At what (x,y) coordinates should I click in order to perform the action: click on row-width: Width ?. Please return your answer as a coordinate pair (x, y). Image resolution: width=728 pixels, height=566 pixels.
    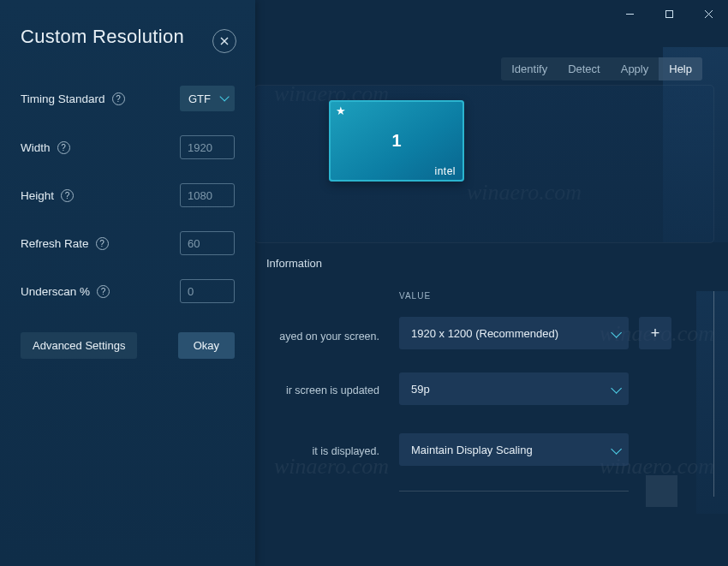
    Looking at the image, I should click on (128, 147).